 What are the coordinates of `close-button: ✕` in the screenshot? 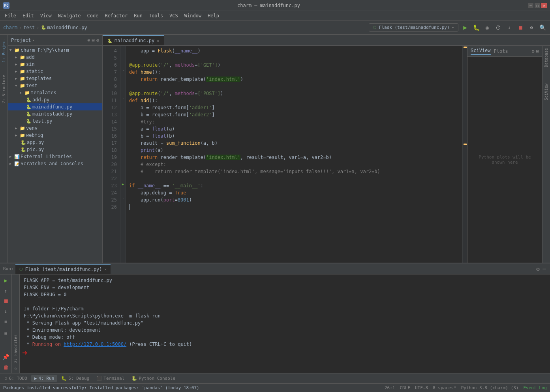 It's located at (544, 6).